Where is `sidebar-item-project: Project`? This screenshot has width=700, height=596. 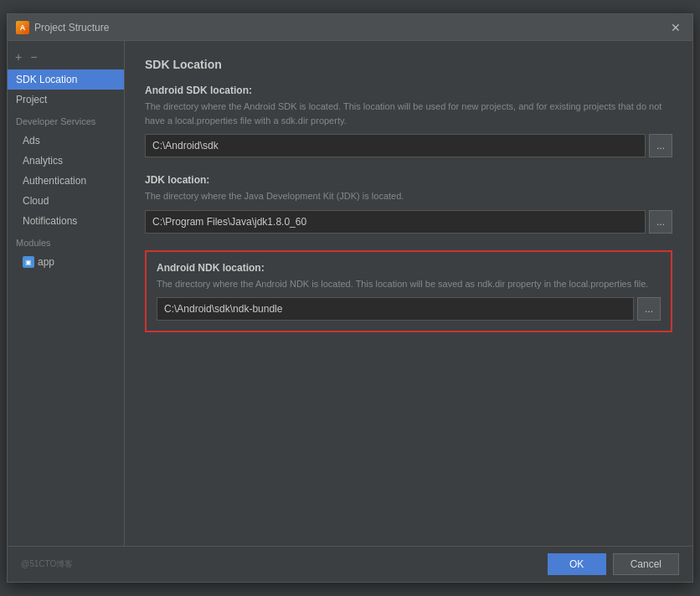 sidebar-item-project: Project is located at coordinates (65, 100).